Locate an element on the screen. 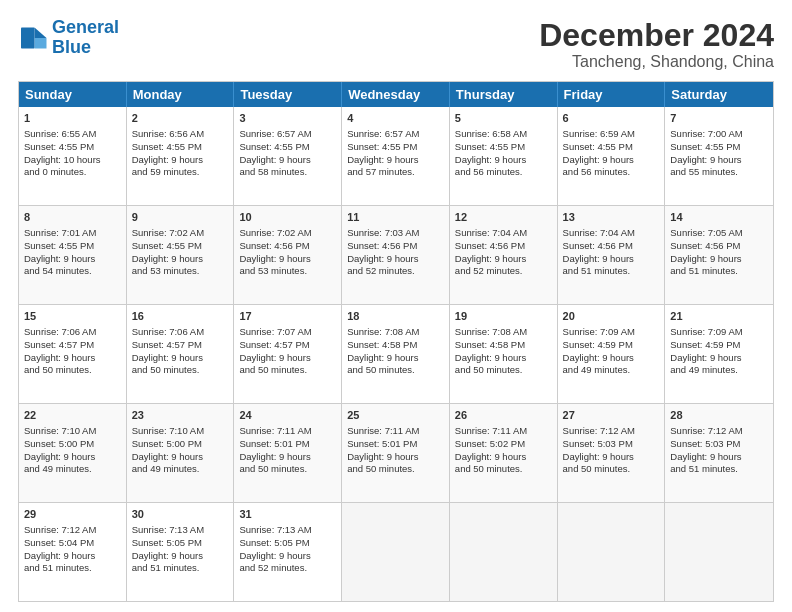 The height and width of the screenshot is (612, 792). day-number: 28 is located at coordinates (719, 416).